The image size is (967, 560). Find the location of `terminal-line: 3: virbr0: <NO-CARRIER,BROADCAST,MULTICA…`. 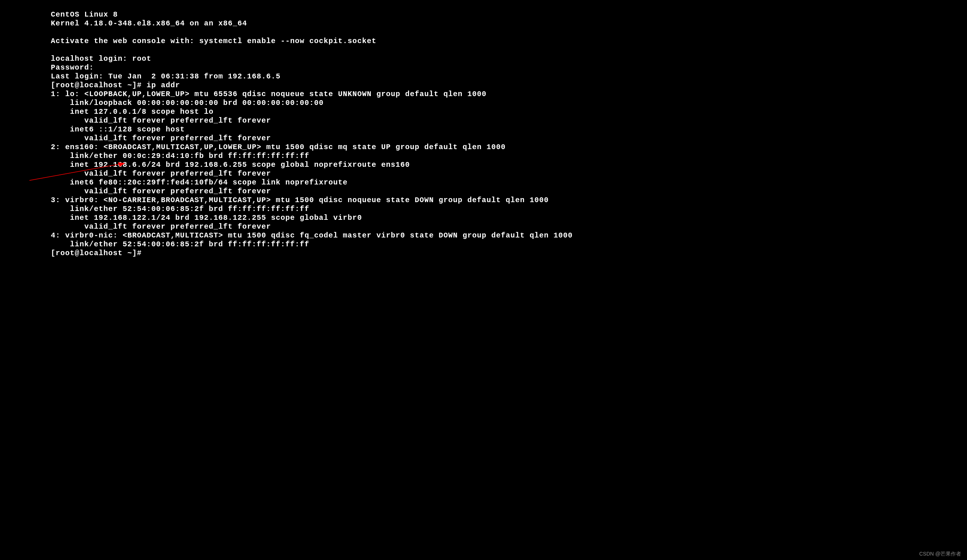

terminal-line: 3: virbr0: <NO-CARRIER,BROADCAST,MULTICA… is located at coordinates (509, 200).